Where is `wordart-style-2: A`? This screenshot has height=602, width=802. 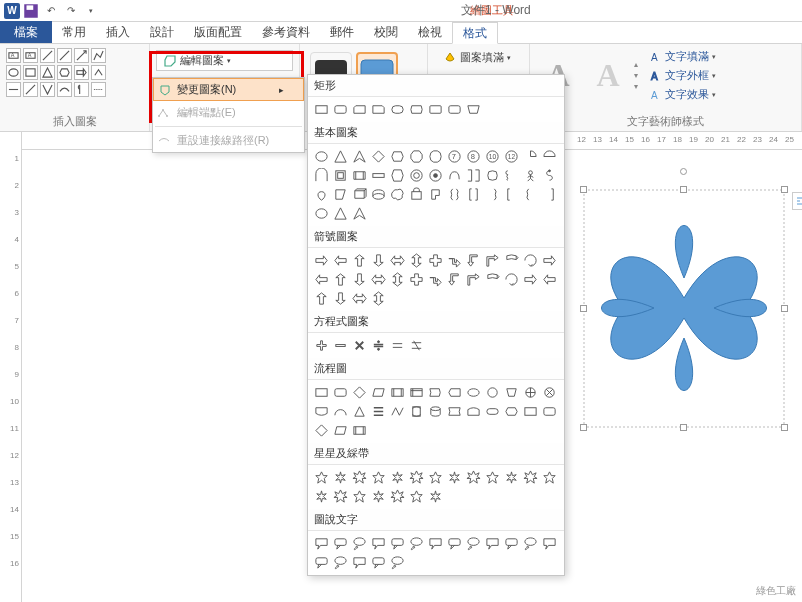
wordart-style-2: A is located at coordinates (608, 76).